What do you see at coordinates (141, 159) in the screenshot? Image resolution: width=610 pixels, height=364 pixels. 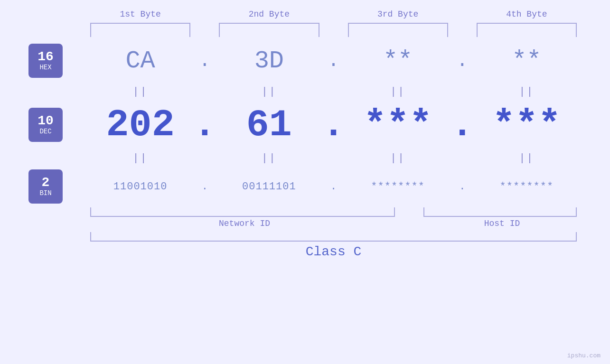 I see `eq5: ||` at bounding box center [141, 159].